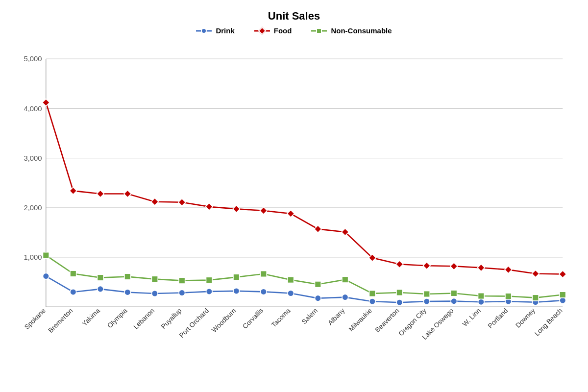  What do you see at coordinates (319, 30) in the screenshot?
I see `legend-nonconsumable-line` at bounding box center [319, 30].